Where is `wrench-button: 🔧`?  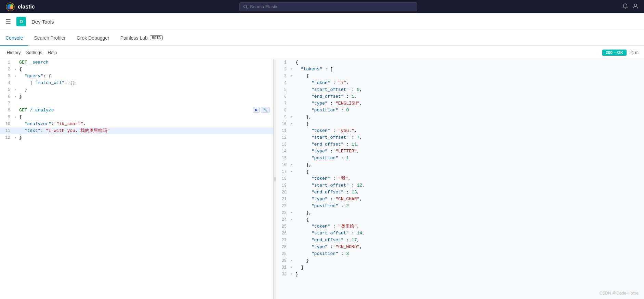
wrench-button: 🔧 is located at coordinates (265, 110).